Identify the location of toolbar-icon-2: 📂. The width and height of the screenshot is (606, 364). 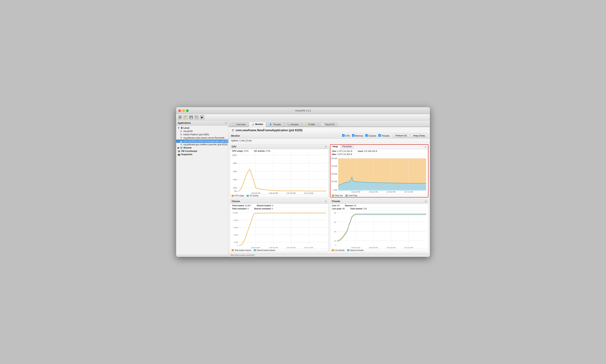
(185, 117).